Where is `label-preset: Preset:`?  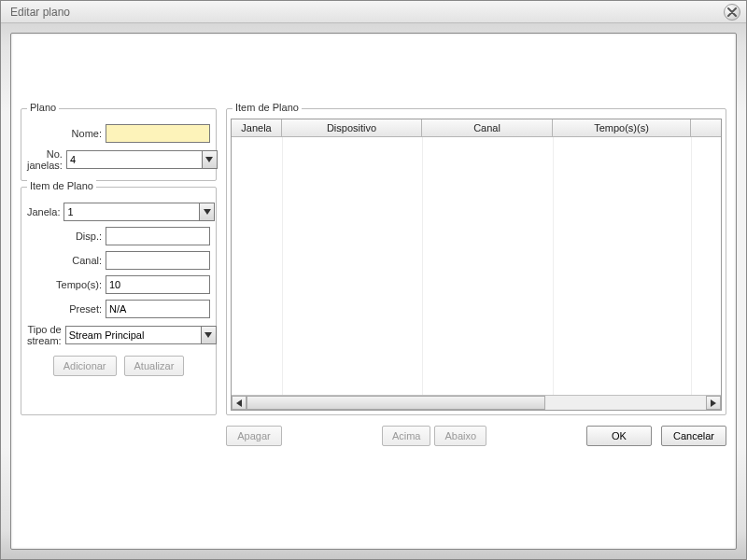
label-preset: Preset: is located at coordinates (66, 309).